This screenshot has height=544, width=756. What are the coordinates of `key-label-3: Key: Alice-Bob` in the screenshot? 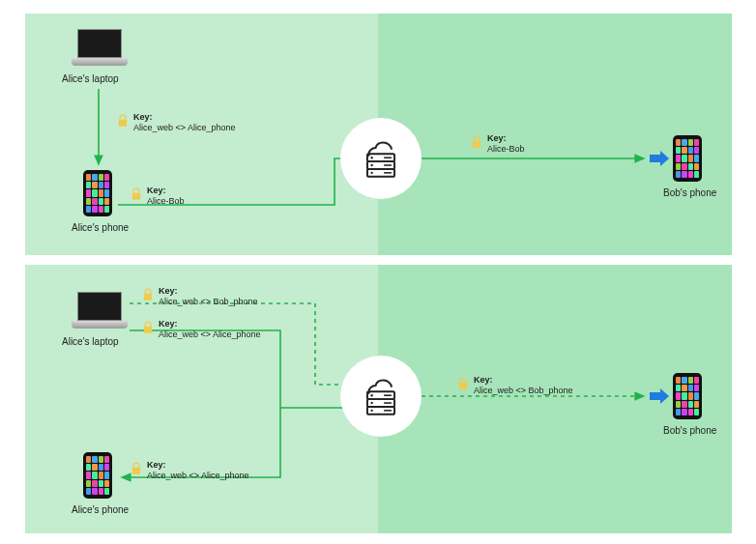 It's located at (507, 145).